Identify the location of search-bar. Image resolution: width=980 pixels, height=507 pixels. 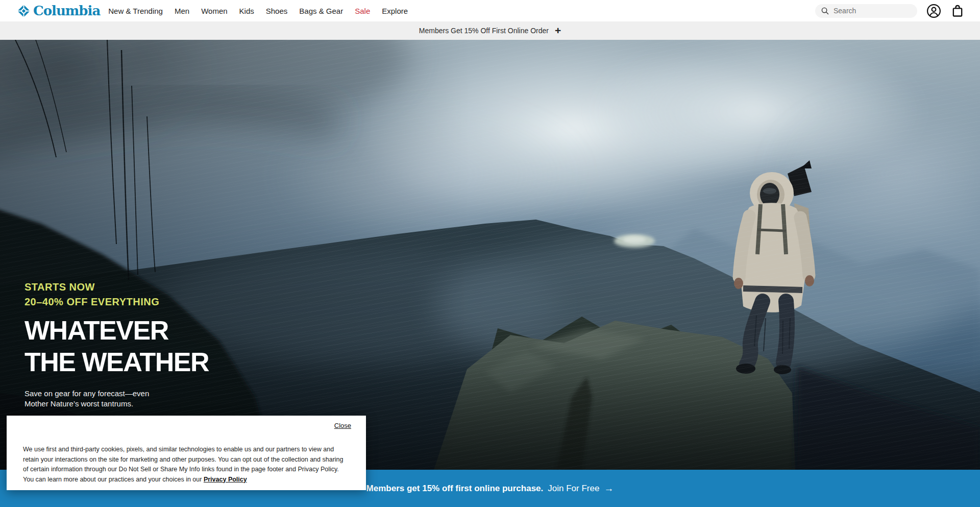
(866, 11).